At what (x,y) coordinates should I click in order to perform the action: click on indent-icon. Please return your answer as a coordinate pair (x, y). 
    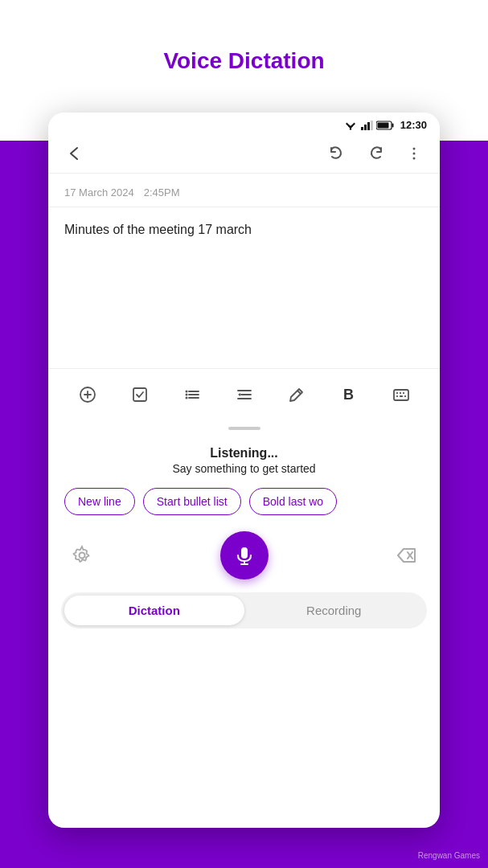
    Looking at the image, I should click on (244, 395).